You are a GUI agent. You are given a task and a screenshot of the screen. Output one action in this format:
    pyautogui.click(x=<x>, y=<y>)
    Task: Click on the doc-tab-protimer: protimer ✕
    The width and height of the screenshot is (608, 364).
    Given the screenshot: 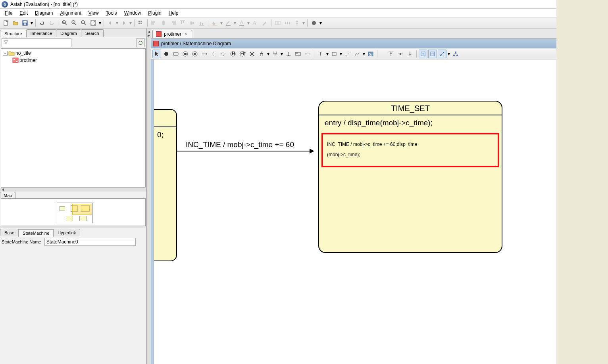 What is the action you would take?
    pyautogui.click(x=172, y=34)
    